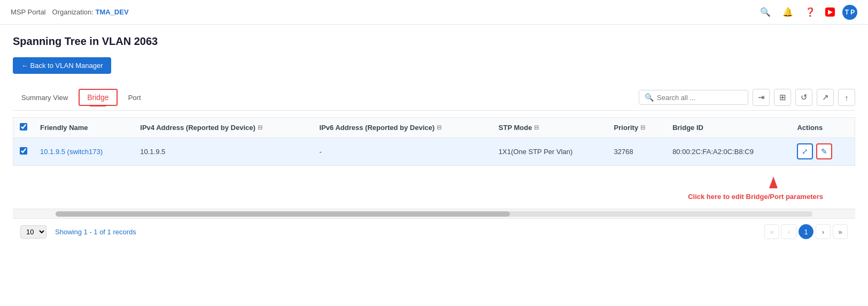  I want to click on per-page-selector: 10 25 50, so click(33, 232).